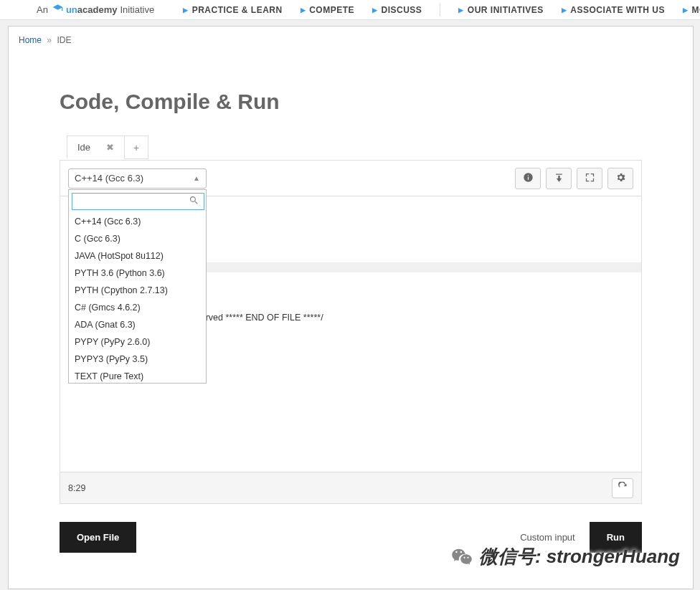 This screenshot has width=700, height=590. I want to click on logo-brand-academy: academy, so click(98, 10).